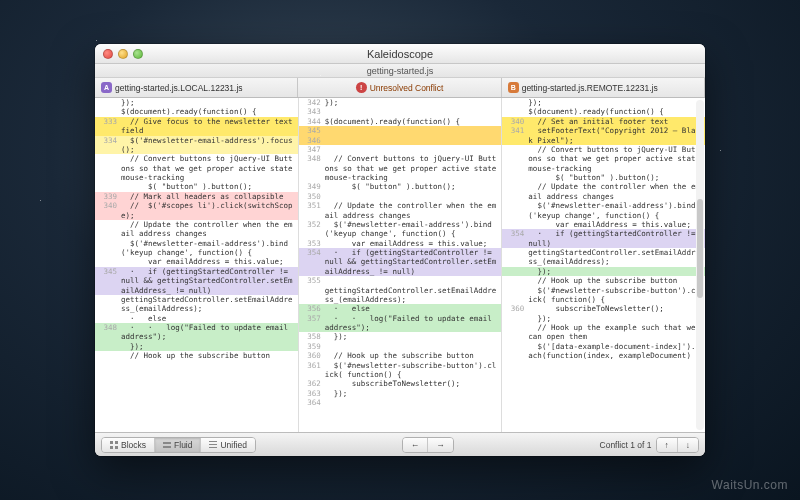 This screenshot has width=800, height=500. Describe the element at coordinates (400, 54) in the screenshot. I see `titlebar: Kaleidoscope` at that location.